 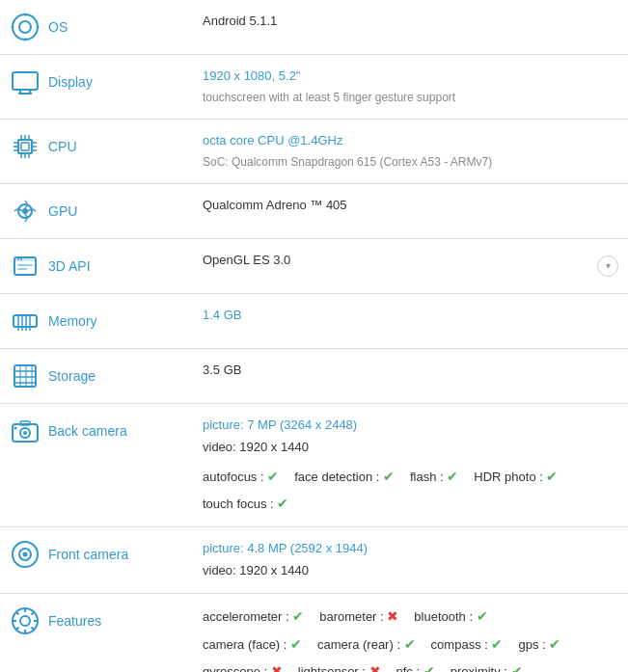 I want to click on backcamera-icon, so click(x=25, y=431).